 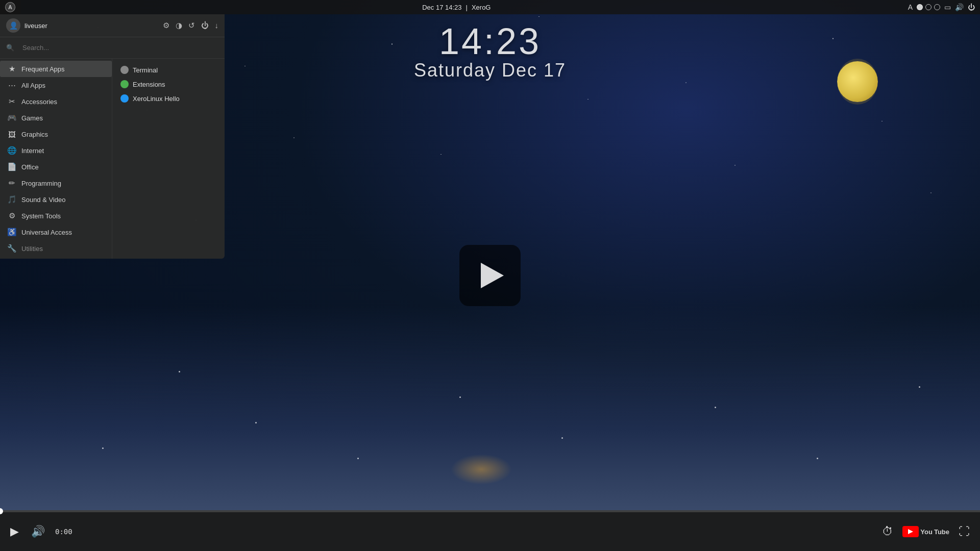 What do you see at coordinates (490, 531) in the screenshot?
I see `video-controls: ▶ 🔊 0:00 ⏱ YouTube ⛶` at bounding box center [490, 531].